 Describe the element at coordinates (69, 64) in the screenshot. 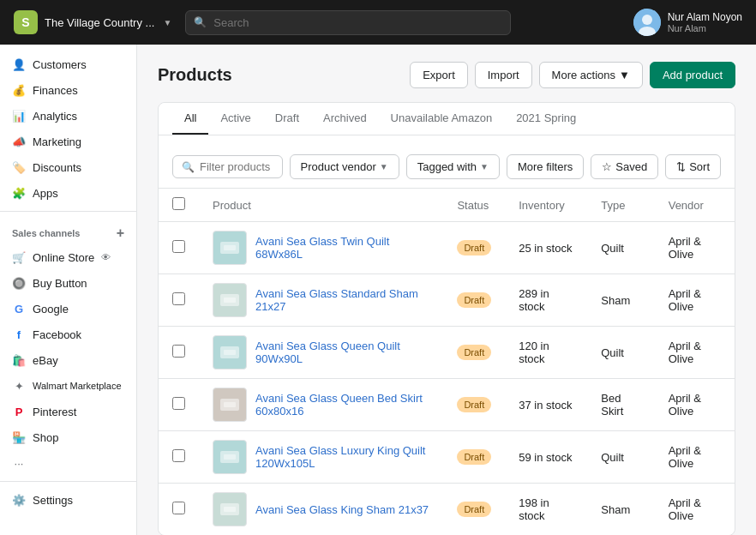

I see `sidebar-item-customers: 👤 Customers` at that location.